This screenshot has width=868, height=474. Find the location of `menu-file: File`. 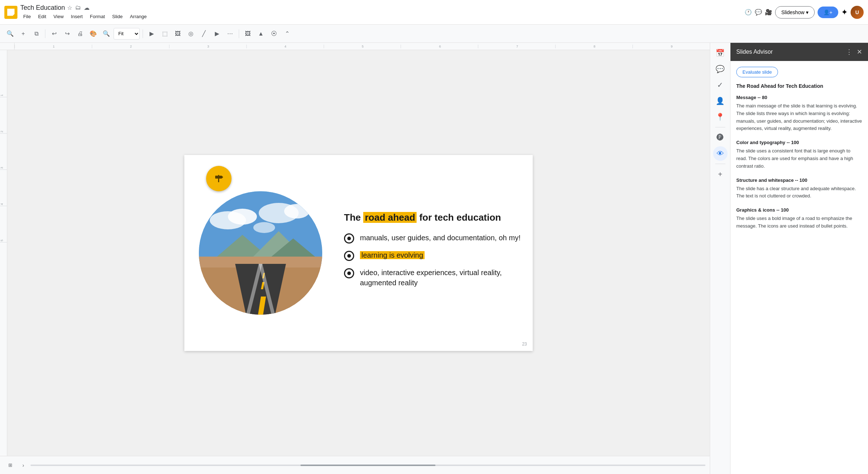

menu-file: File is located at coordinates (27, 17).